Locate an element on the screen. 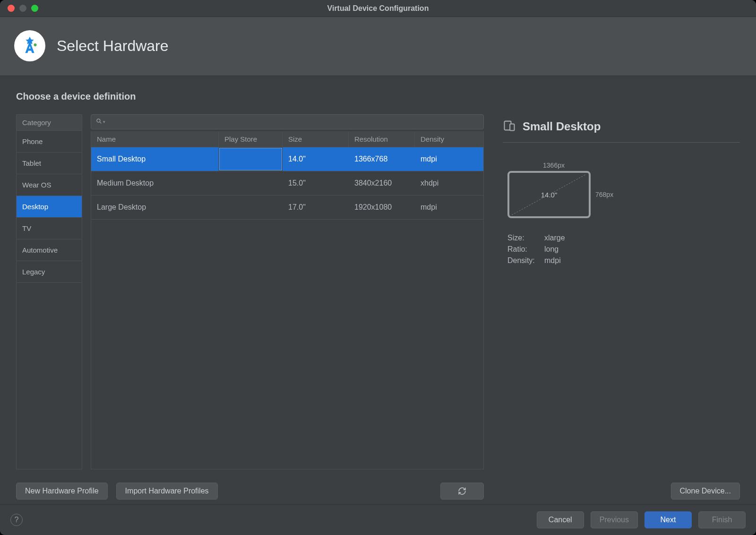 The height and width of the screenshot is (535, 756). cell-name: Medium Desktop is located at coordinates (155, 183).